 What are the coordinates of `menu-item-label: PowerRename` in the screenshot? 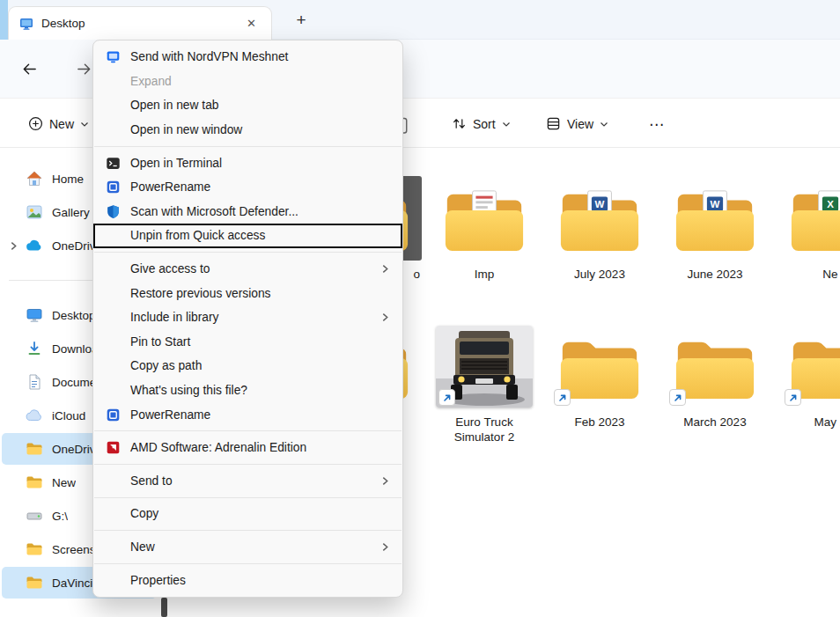 It's located at (171, 415).